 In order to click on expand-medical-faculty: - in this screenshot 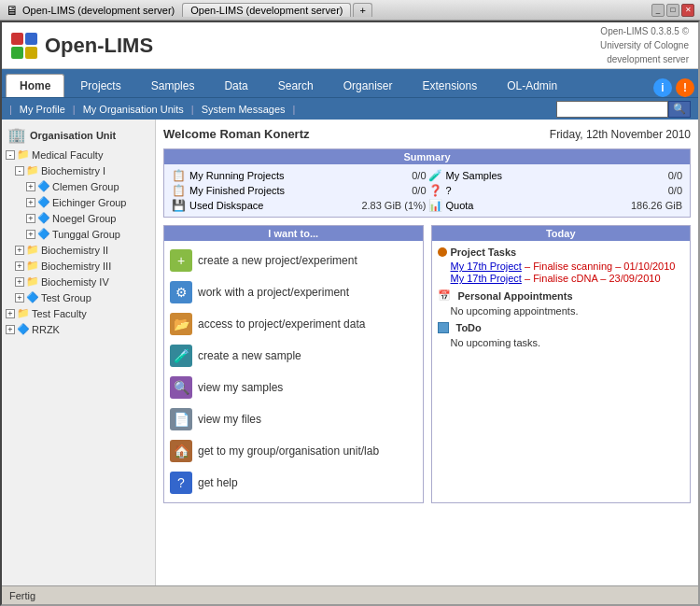, I will do `click(10, 155)`.